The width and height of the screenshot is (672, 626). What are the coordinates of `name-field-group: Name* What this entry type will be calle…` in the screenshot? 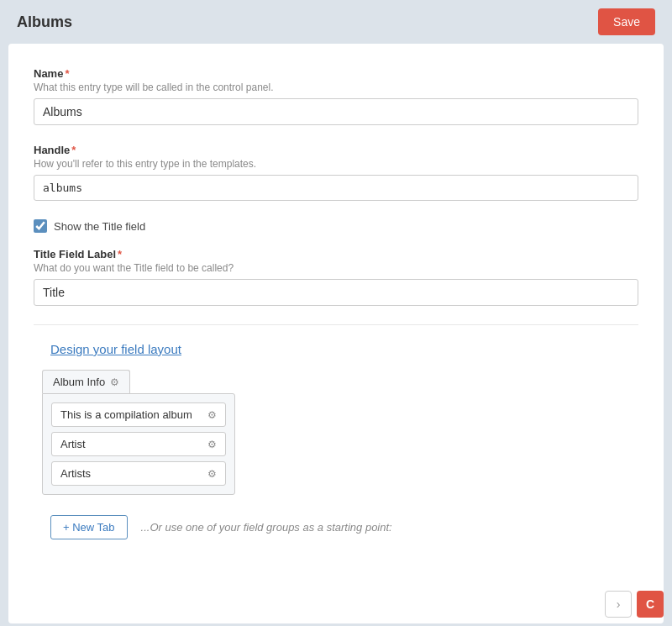 It's located at (336, 96).